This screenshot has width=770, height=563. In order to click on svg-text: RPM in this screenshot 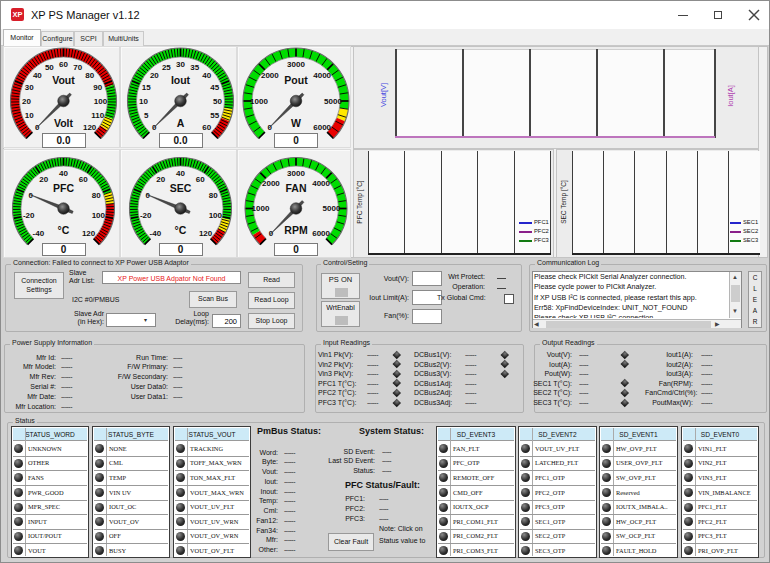, I will do `click(296, 229)`.